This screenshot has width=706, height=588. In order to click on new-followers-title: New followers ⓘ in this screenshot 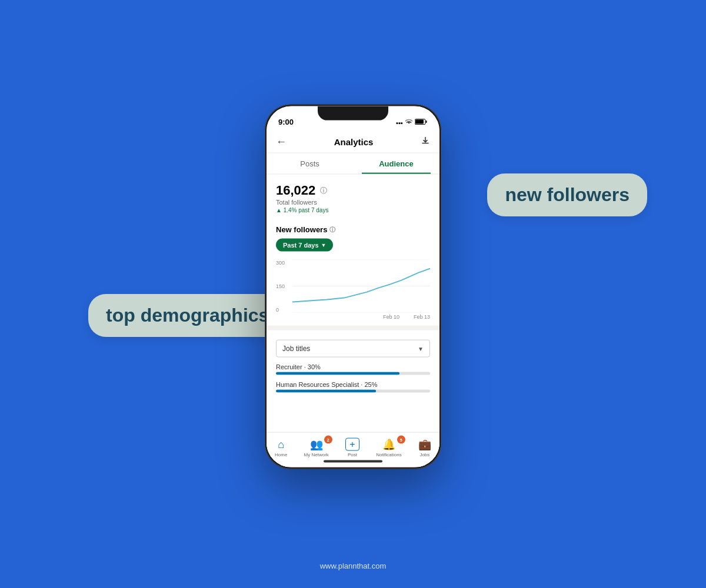, I will do `click(353, 229)`.